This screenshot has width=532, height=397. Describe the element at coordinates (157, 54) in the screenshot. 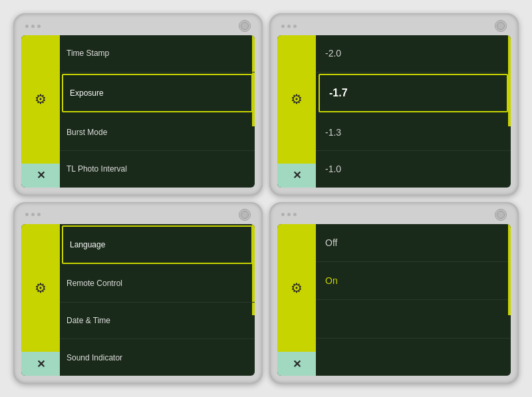

I see `menu-item-timestamp: Time Stamp` at that location.